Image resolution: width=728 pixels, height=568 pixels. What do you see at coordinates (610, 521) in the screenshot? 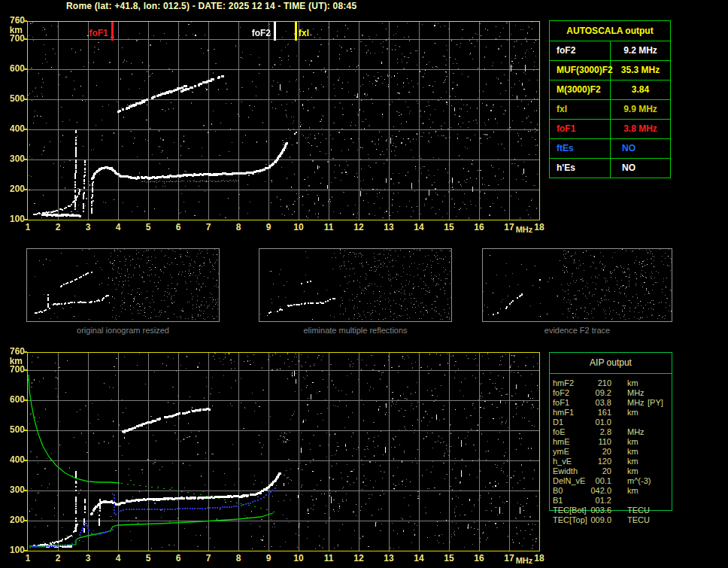
I see `table-row: TEC[Top]009.0TECU` at bounding box center [610, 521].